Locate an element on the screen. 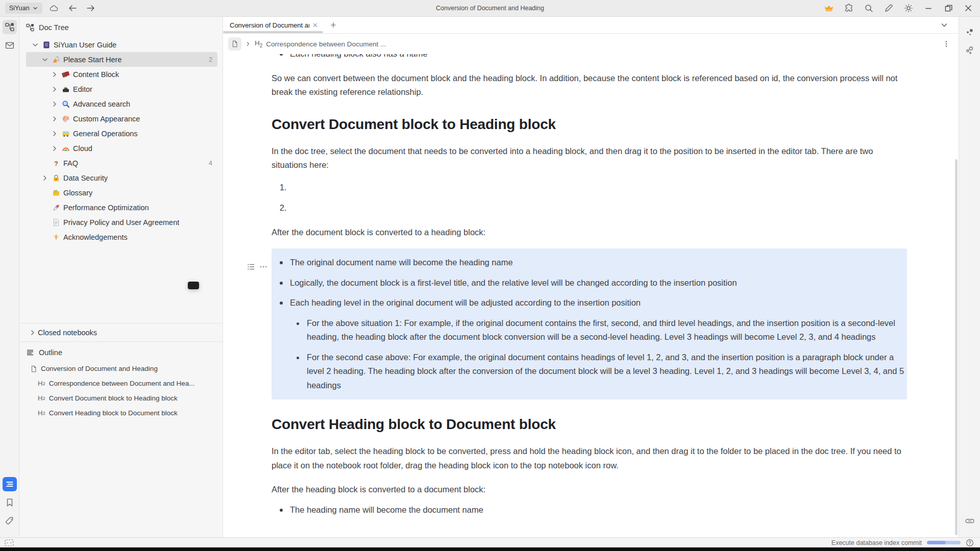 The height and width of the screenshot is (551, 980). more-vertical-icon is located at coordinates (946, 44).